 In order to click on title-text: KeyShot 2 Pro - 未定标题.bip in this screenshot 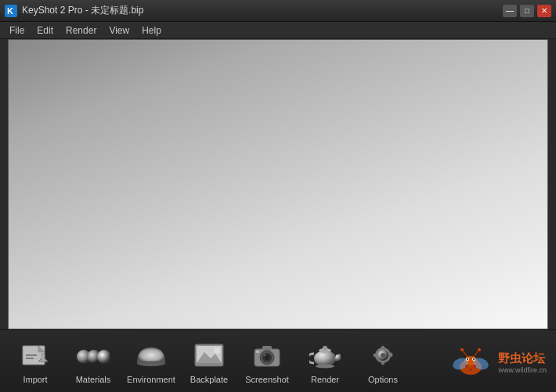, I will do `click(83, 11)`.